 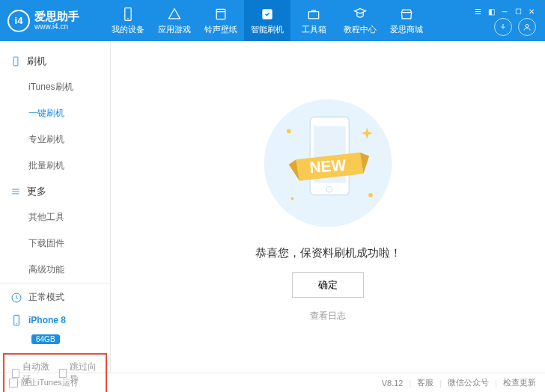 What do you see at coordinates (267, 21) in the screenshot?
I see `tab-flash: 智能刷机` at bounding box center [267, 21].